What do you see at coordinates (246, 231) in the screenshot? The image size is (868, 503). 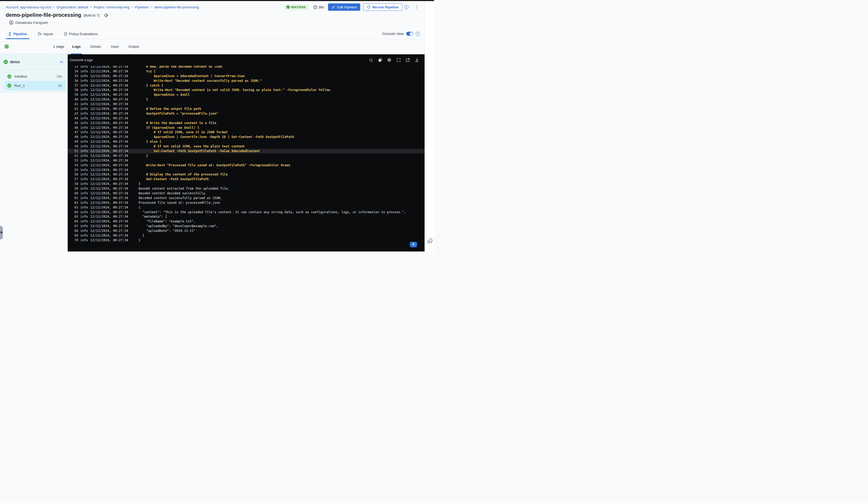 I see `log-line-68: 68info12/12/2024, 00:27:34 "uploadDate":…` at bounding box center [246, 231].